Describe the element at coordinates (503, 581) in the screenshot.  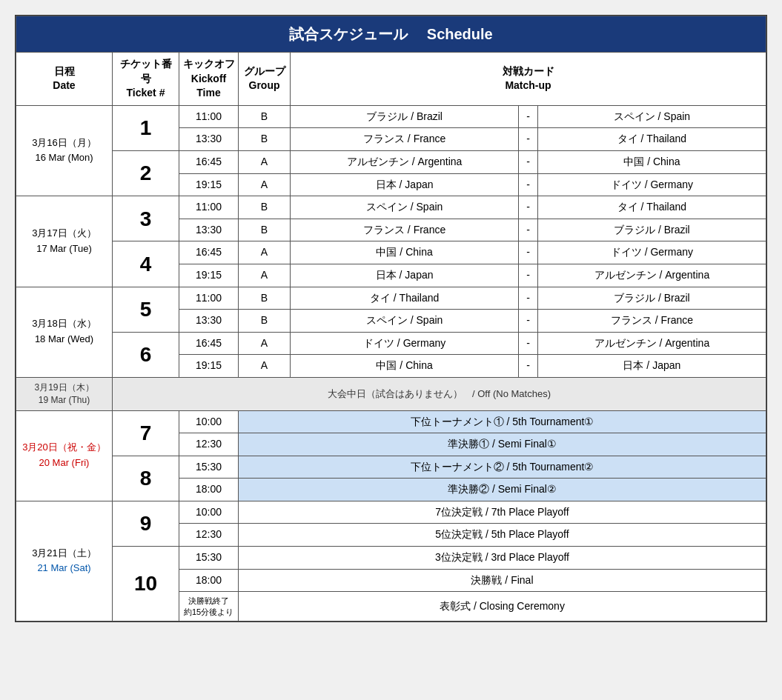
I see `final-cell: 決勝戦 / Final` at that location.